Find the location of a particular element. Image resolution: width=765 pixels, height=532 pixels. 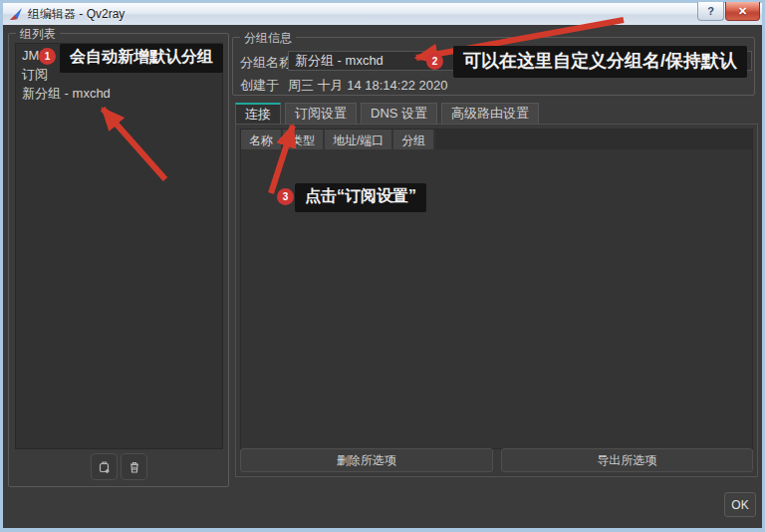

caption-buttons: ? ✕ is located at coordinates (729, 12).